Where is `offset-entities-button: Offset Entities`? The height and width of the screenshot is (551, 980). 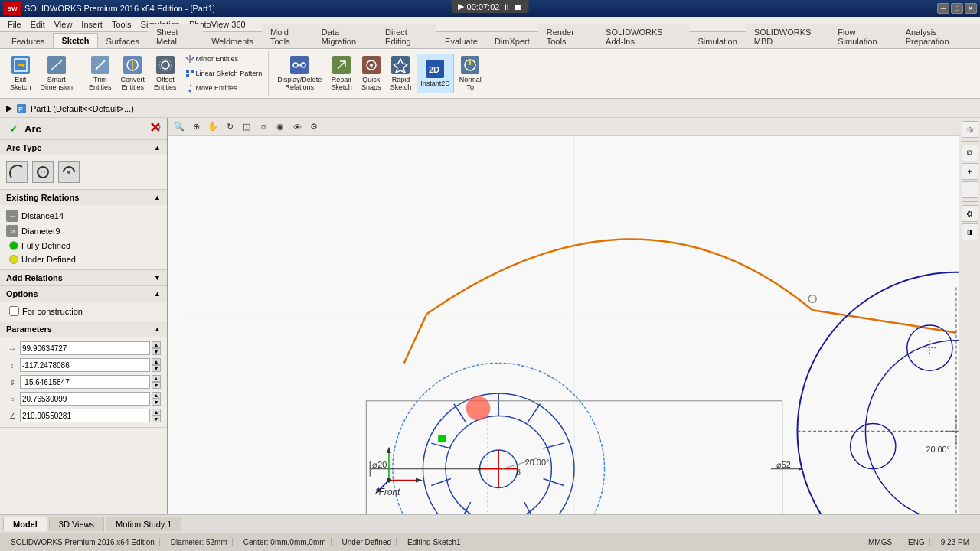 offset-entities-button: Offset Entities is located at coordinates (165, 73).